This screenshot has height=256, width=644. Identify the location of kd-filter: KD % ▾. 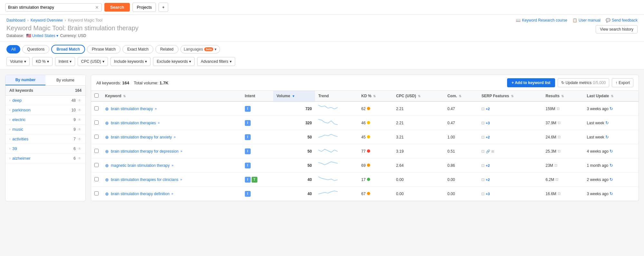
(43, 62).